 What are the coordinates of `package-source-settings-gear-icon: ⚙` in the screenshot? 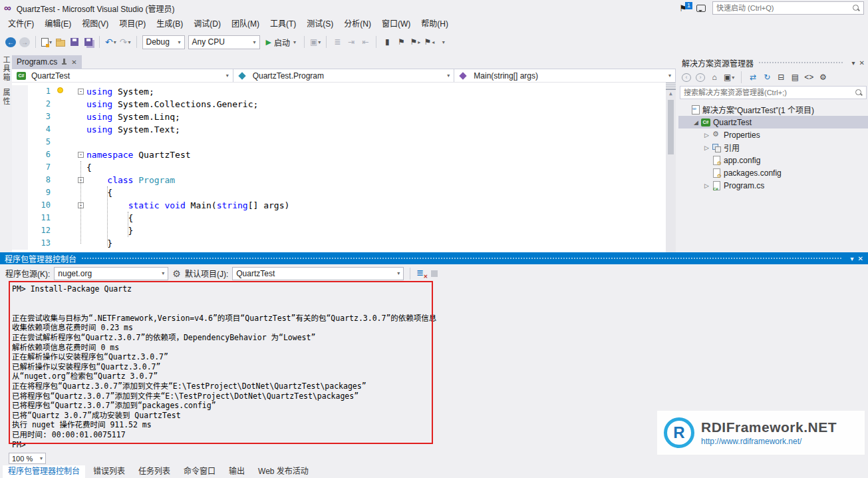 It's located at (177, 274).